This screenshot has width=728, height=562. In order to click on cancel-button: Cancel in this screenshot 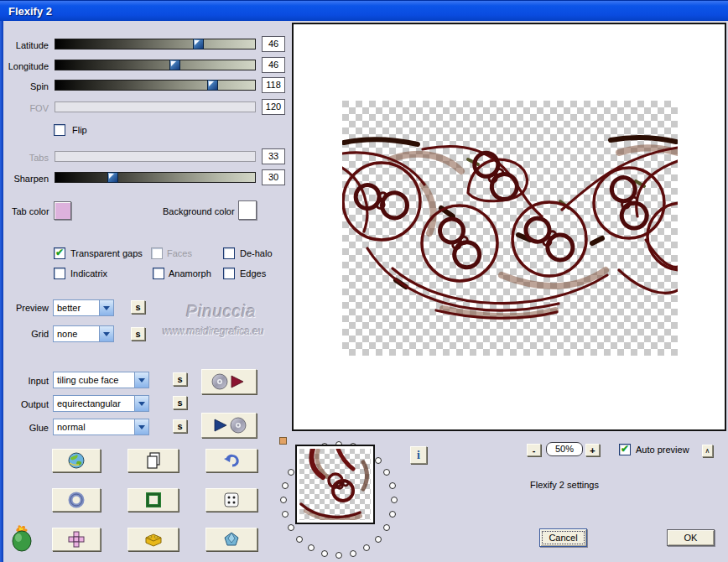, I will do `click(564, 538)`.